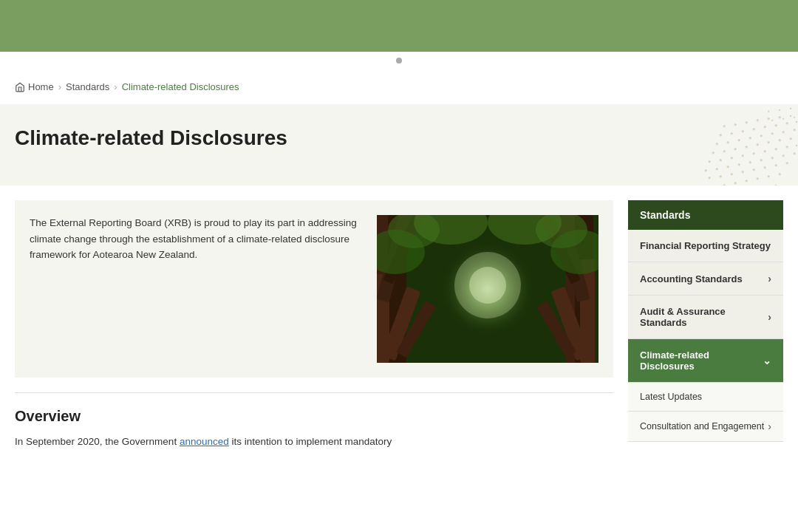 The width and height of the screenshot is (798, 532). What do you see at coordinates (706, 427) in the screenshot?
I see `sidebar-subitem-consultation: Consultation and Engagement ›` at bounding box center [706, 427].